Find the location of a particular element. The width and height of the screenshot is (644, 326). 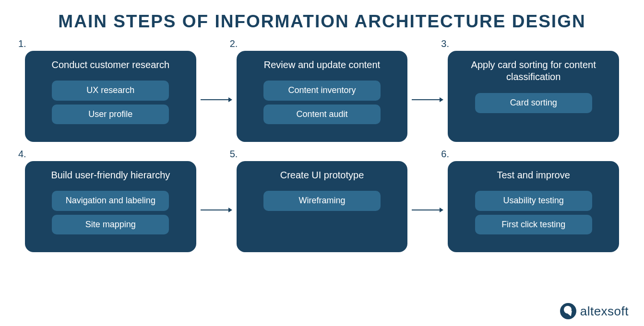

step-sub: UX research is located at coordinates (110, 91).